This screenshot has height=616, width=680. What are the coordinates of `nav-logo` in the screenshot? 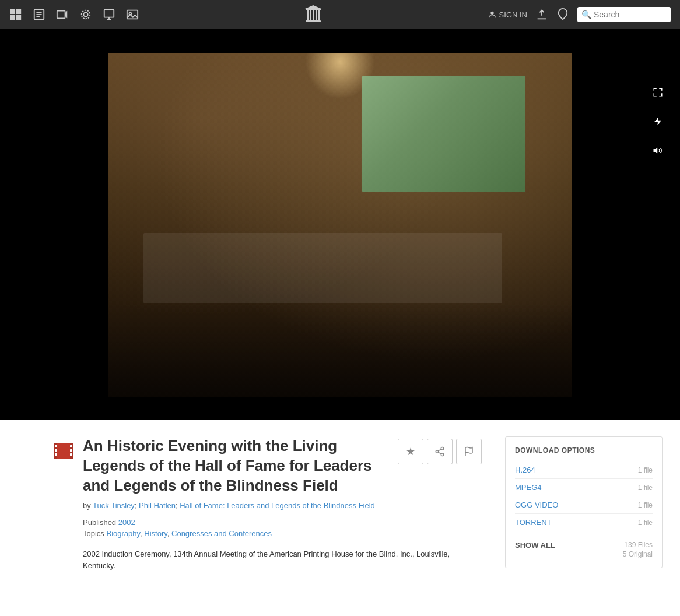 It's located at (313, 15).